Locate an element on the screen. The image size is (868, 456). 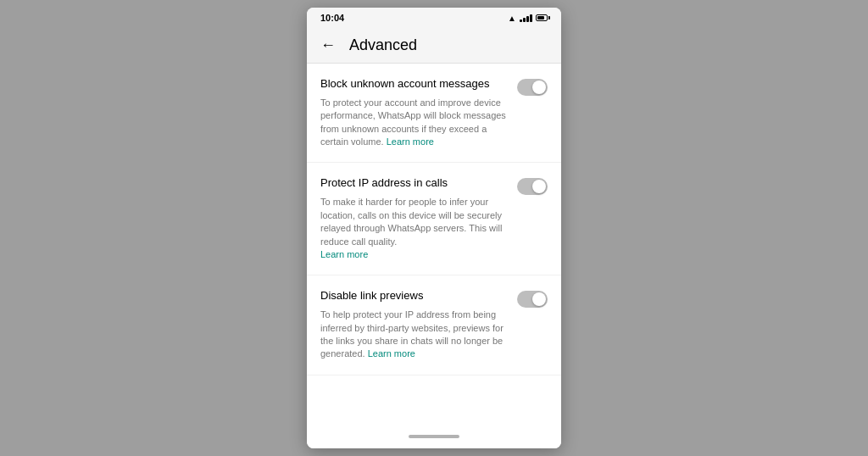
battery-icon is located at coordinates (542, 18).